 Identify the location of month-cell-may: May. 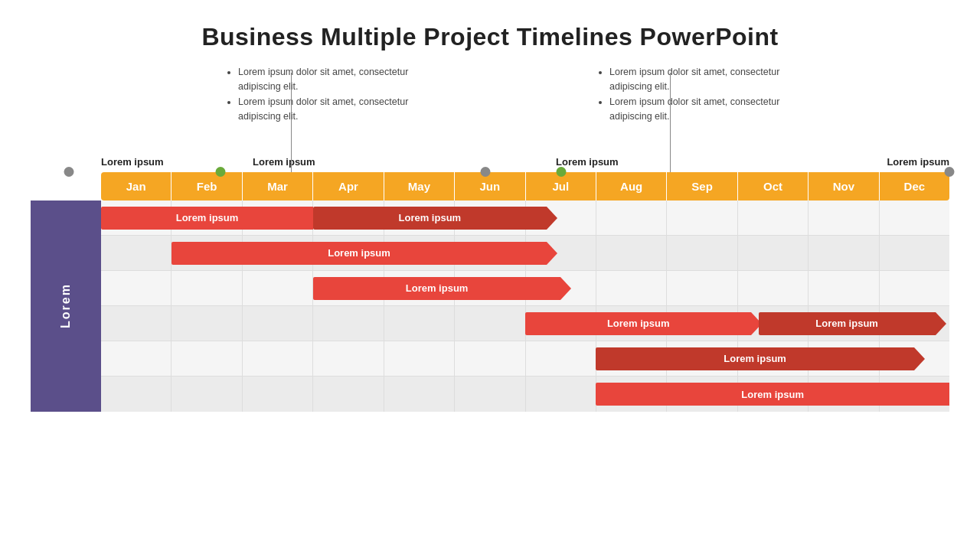
(420, 187).